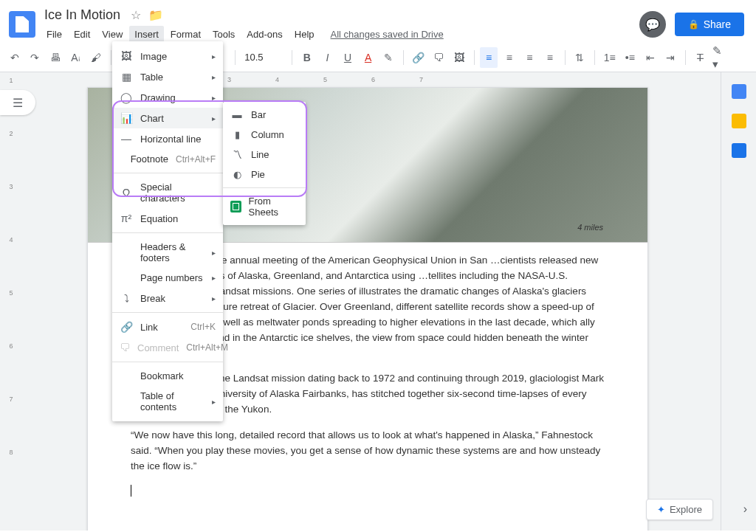 The width and height of the screenshot is (756, 532). Describe the element at coordinates (530, 58) in the screenshot. I see `align-right-icon: ≡` at that location.